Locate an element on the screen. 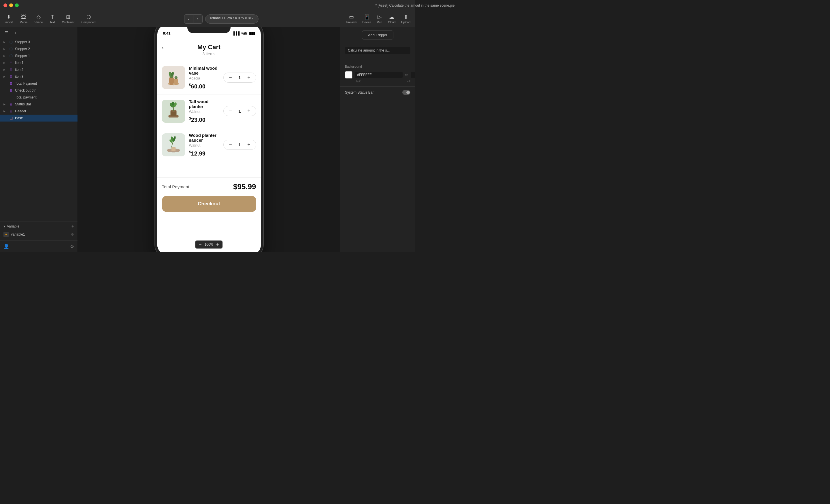 This screenshot has width=830, height=504. bg-opacity-input is located at coordinates (413, 75).